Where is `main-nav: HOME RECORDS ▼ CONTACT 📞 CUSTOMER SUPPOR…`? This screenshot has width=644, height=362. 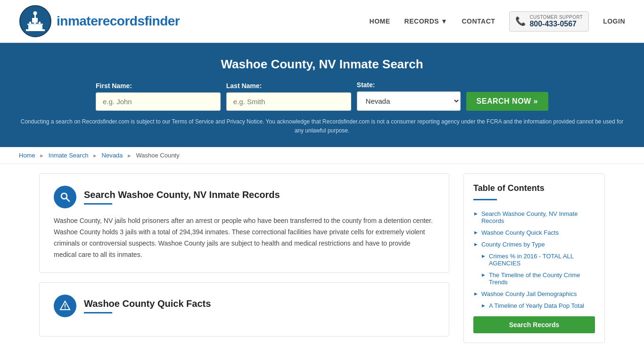 main-nav: HOME RECORDS ▼ CONTACT 📞 CUSTOMER SUPPOR… is located at coordinates (497, 22).